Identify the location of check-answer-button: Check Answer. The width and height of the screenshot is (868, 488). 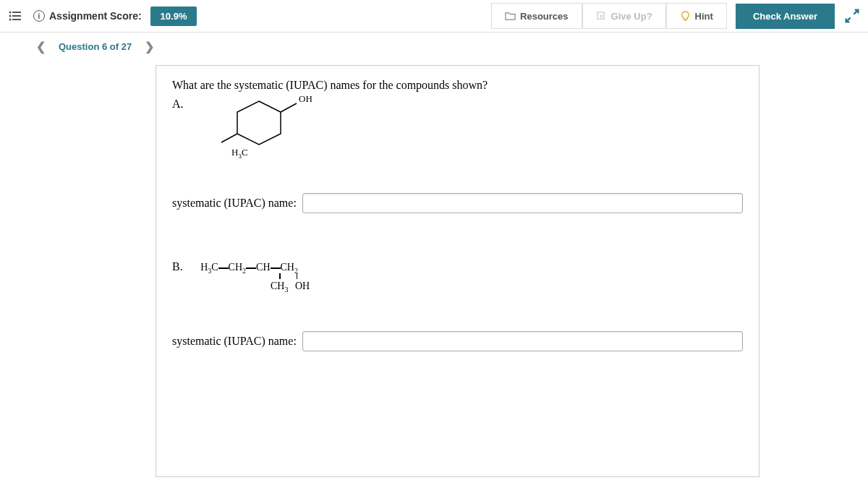
(786, 16).